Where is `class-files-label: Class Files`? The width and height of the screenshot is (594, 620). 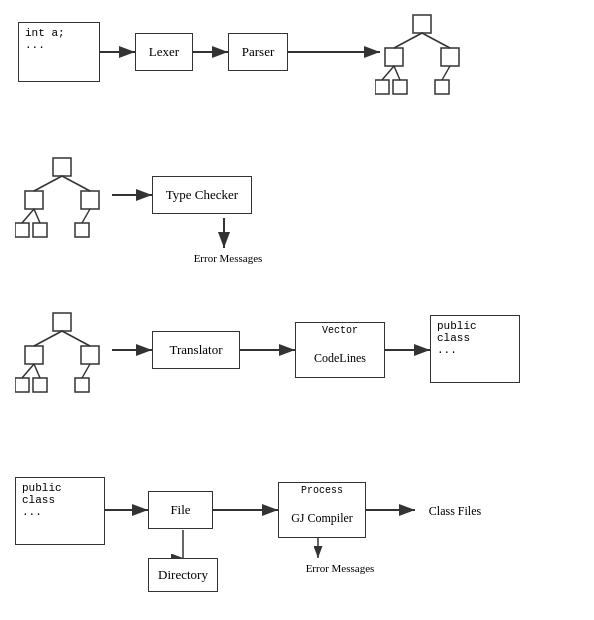
class-files-label: Class Files is located at coordinates (455, 511).